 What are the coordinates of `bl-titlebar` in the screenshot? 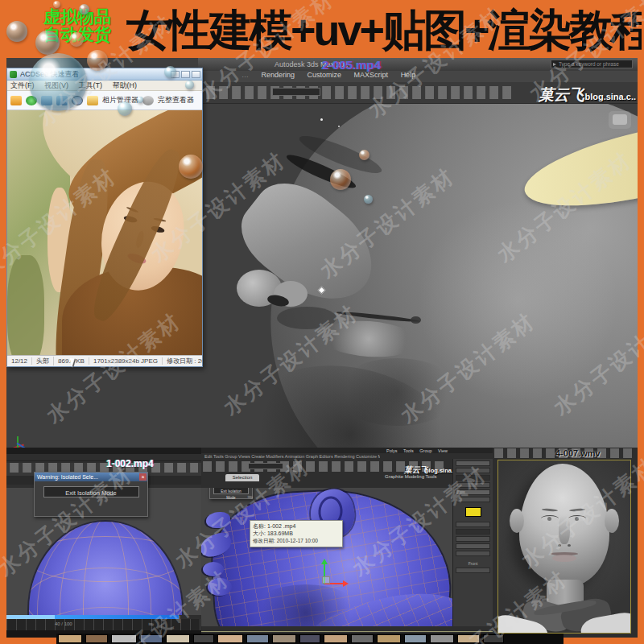 It's located at (104, 451).